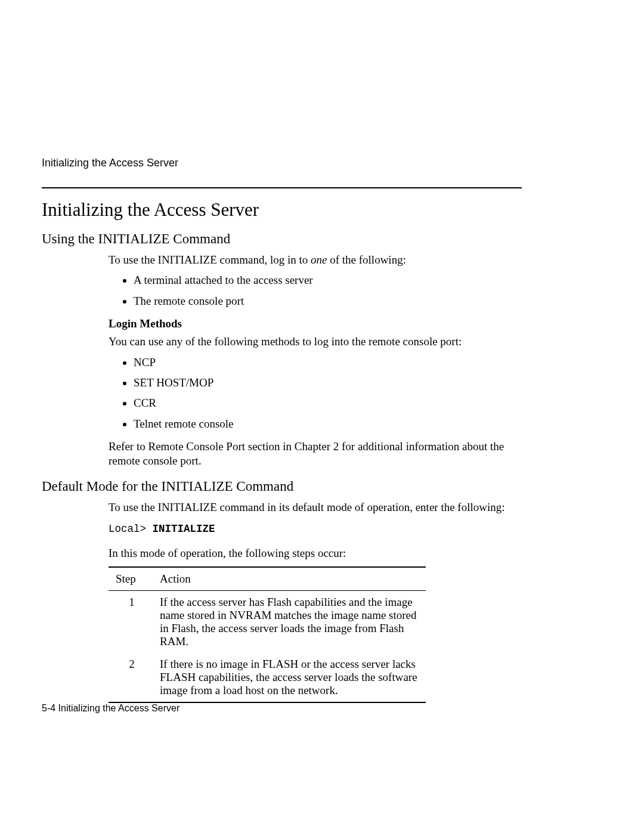 The image size is (644, 833). I want to click on subheading-using-initialize: Using the INITIALIZE Command, so click(281, 239).